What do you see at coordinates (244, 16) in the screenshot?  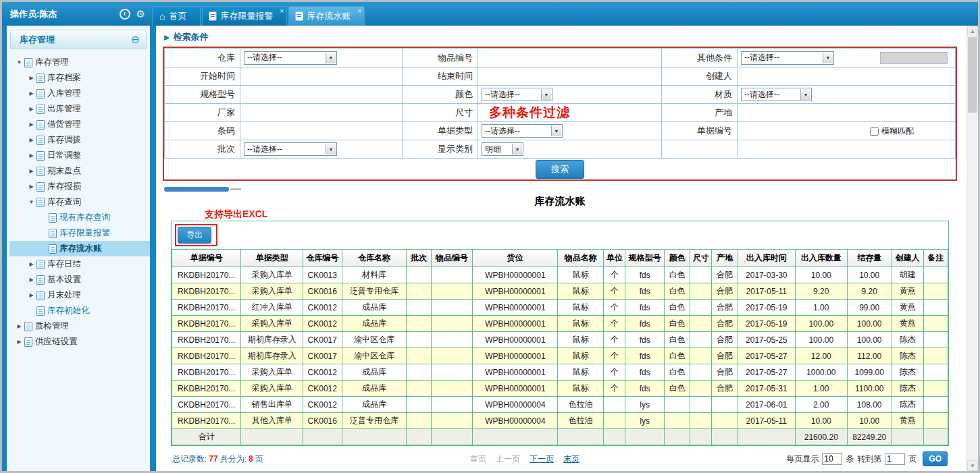 I see `tab-inventory-limit-alarm: 库存限量报警×` at bounding box center [244, 16].